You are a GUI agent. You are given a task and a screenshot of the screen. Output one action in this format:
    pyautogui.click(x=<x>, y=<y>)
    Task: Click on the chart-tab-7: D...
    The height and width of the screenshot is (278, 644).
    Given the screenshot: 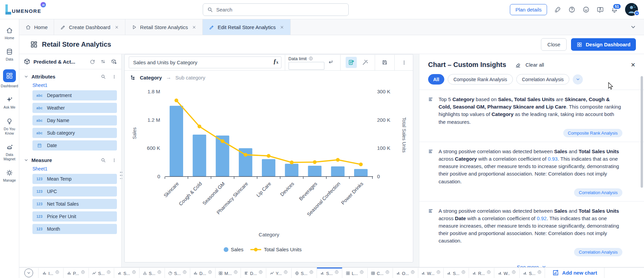 What is the action you would take?
    pyautogui.click(x=203, y=273)
    